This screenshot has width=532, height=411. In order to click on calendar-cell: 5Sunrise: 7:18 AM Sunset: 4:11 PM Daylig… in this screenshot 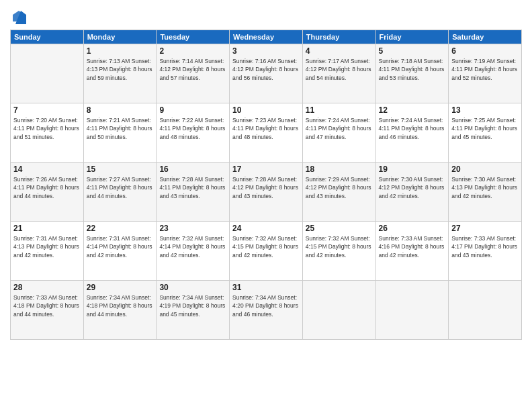, I will do `click(412, 74)`.